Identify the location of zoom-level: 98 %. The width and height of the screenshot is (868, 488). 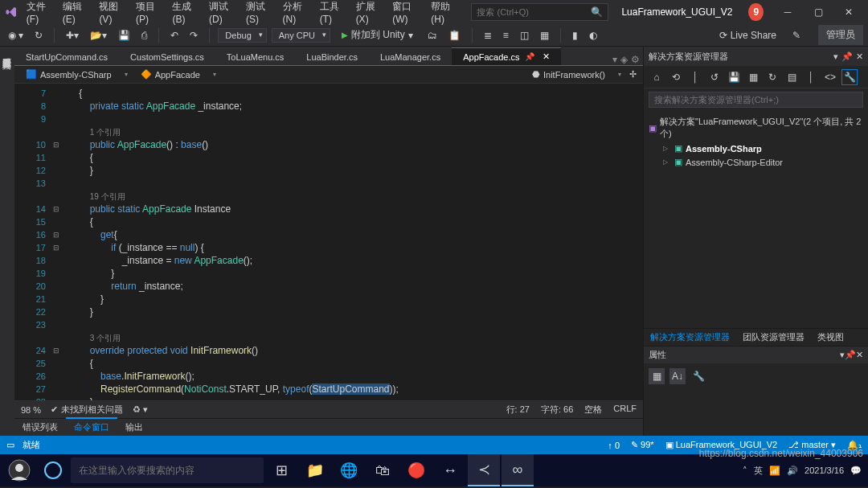
(31, 410).